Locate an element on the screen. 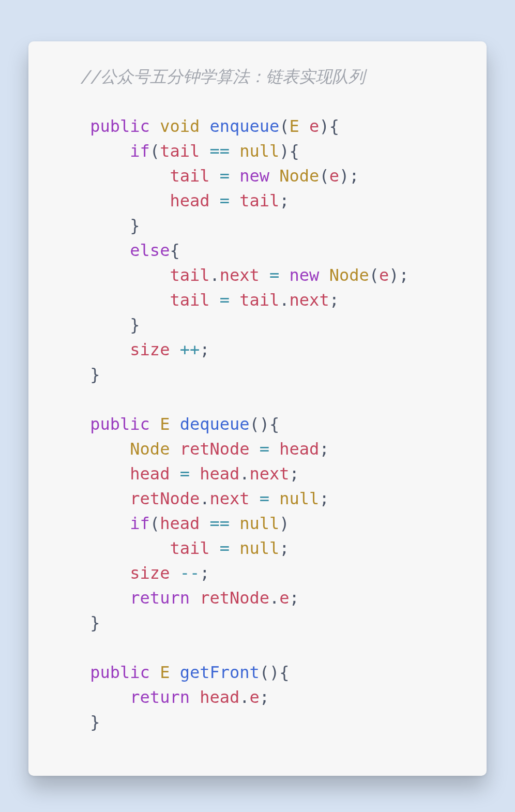  brace: { is located at coordinates (175, 250).